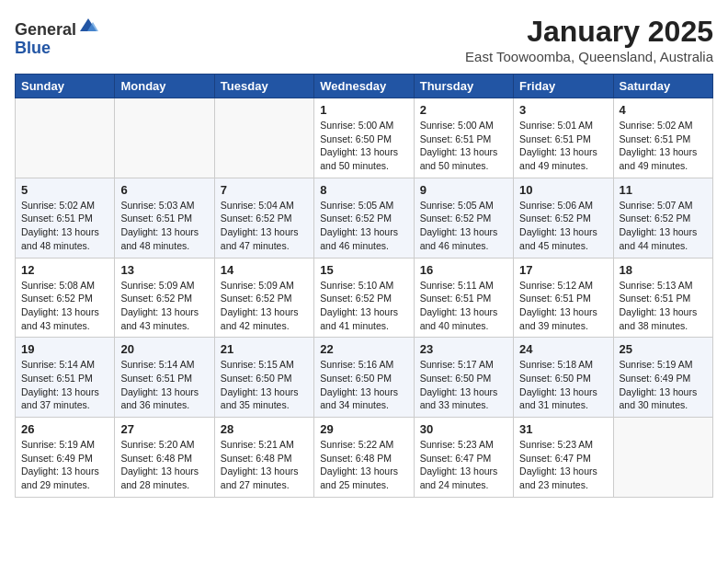  What do you see at coordinates (364, 458) in the screenshot?
I see `calendar-cell: 29Sunrise: 5:22 AM Sunset: 6:48 PM Dayli…` at bounding box center [364, 458].